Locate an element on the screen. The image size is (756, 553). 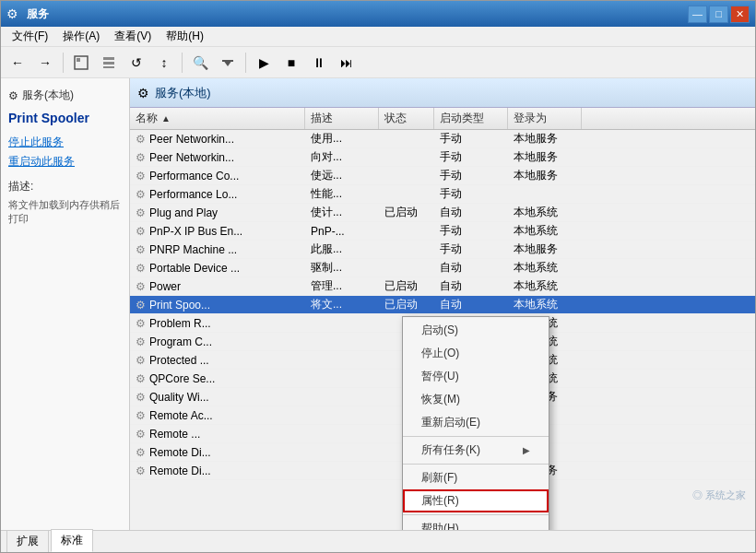
table-row: ⚙PNRP Machine ... 此服... 手动 本地服务 is located at coordinates (443, 250).